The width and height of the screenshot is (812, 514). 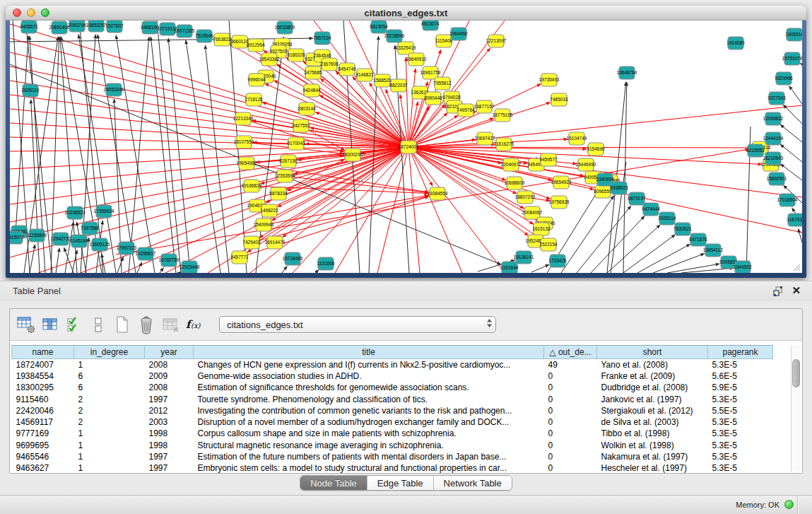 What do you see at coordinates (313, 73) in the screenshot?
I see `graph-node: 3475685` at bounding box center [313, 73].